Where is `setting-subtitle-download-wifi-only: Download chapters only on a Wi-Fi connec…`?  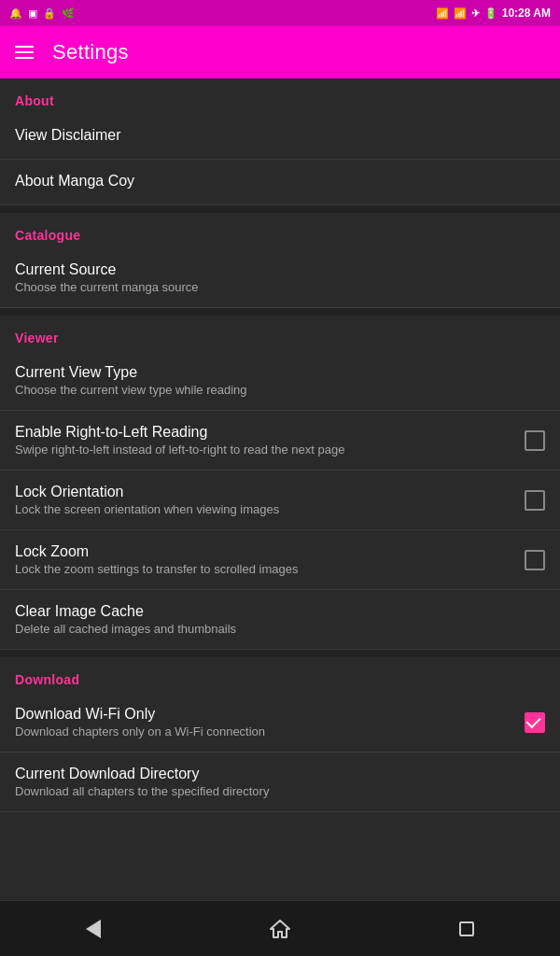 setting-subtitle-download-wifi-only: Download chapters only on a Wi-Fi connec… is located at coordinates (270, 732).